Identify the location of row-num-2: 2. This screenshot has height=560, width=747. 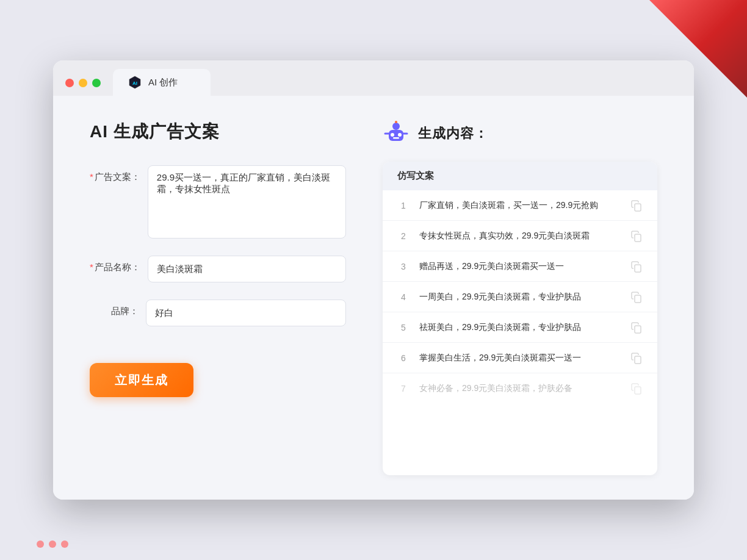
(403, 236).